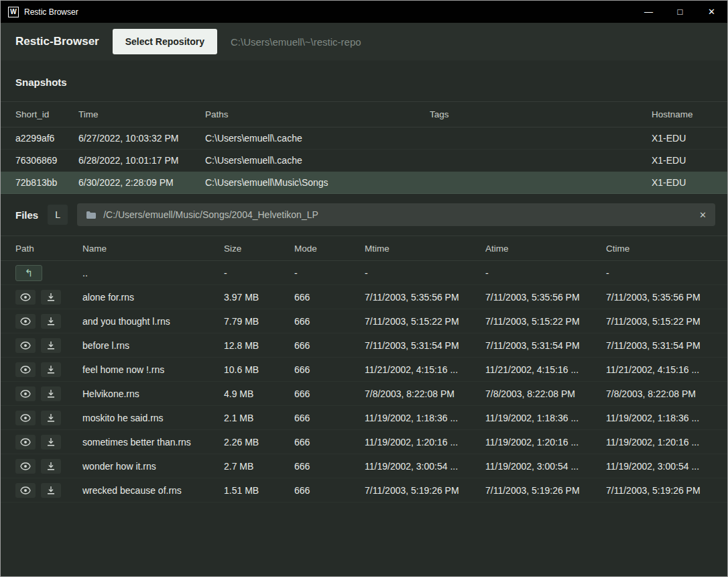 The image size is (728, 577). I want to click on file-atime: 7/8/2003, 8:22:08 PM, so click(546, 394).